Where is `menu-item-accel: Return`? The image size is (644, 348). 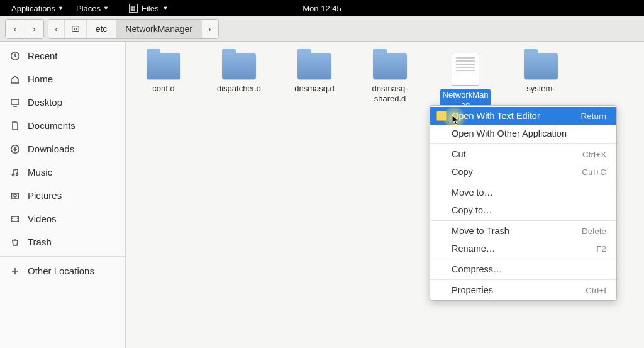
menu-item-accel: Return is located at coordinates (594, 116).